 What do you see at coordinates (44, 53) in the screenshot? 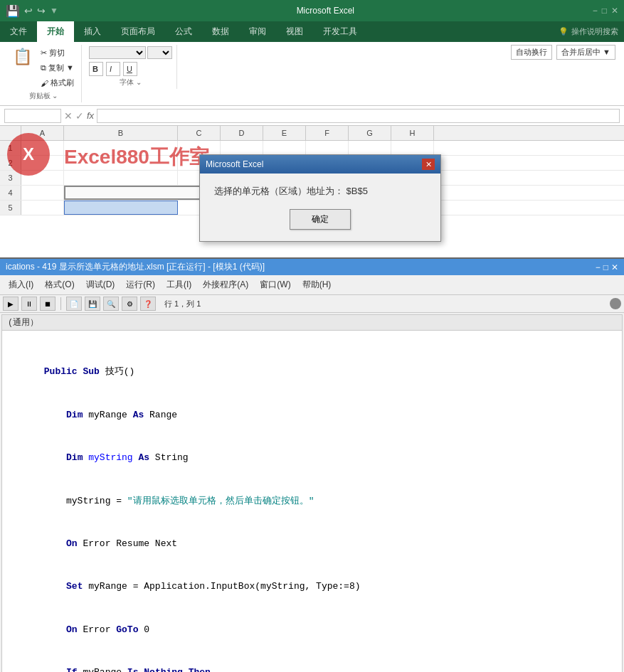
I see `scissors-icon: ✂` at bounding box center [44, 53].